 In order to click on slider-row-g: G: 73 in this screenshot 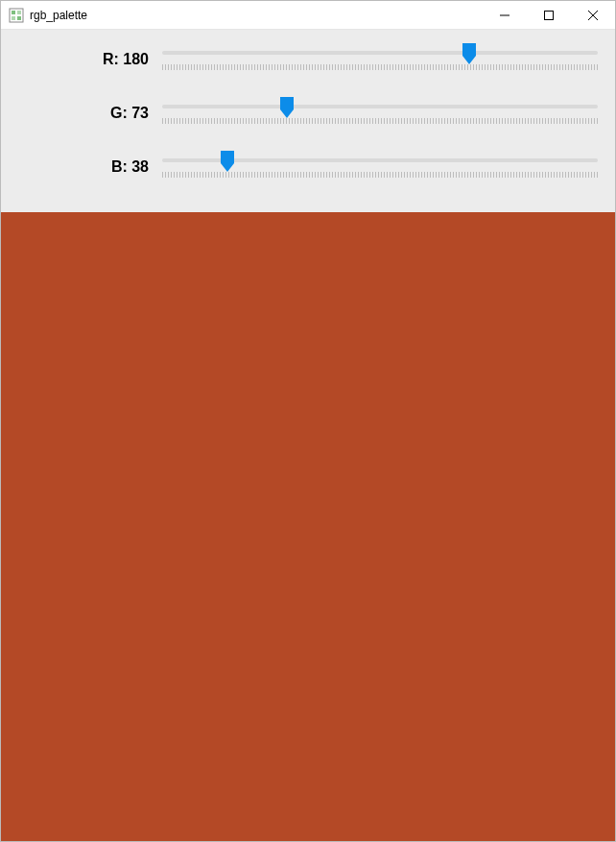, I will do `click(308, 113)`.